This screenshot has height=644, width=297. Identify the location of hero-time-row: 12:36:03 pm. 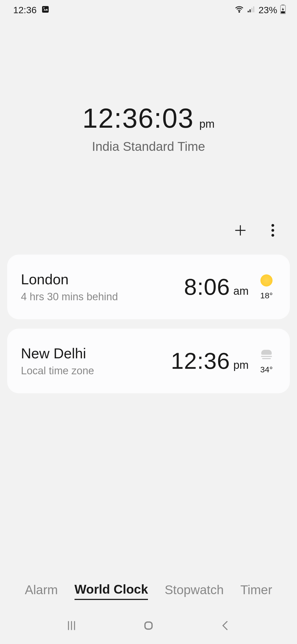
(148, 118).